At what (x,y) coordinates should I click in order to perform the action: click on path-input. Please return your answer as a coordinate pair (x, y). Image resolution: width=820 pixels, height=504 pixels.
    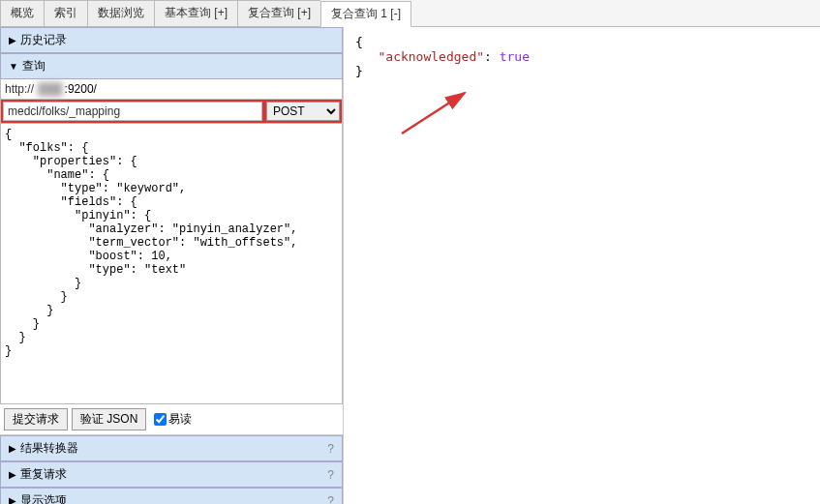
    Looking at the image, I should click on (133, 111).